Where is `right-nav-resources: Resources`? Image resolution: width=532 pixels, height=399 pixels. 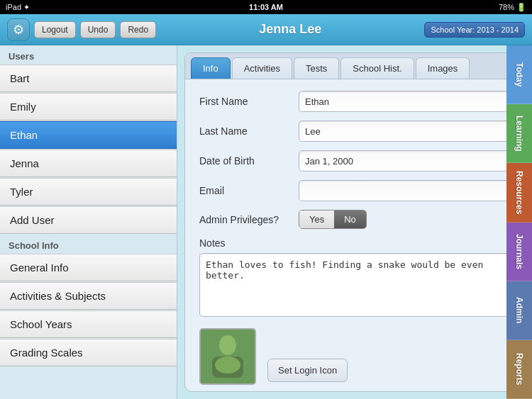
right-nav-resources: Resources is located at coordinates (519, 193).